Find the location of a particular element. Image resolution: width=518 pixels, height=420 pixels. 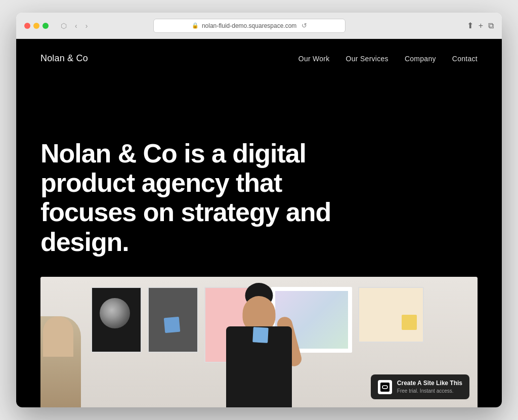

tabs-icon: ⧉ is located at coordinates (491, 26).